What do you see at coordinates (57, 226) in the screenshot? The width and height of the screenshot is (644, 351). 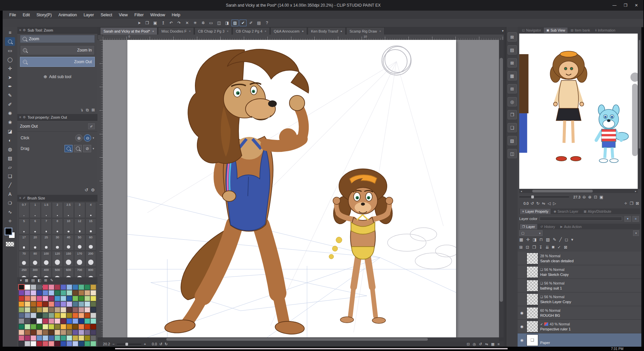 I see `brush-size-cell: 8` at bounding box center [57, 226].